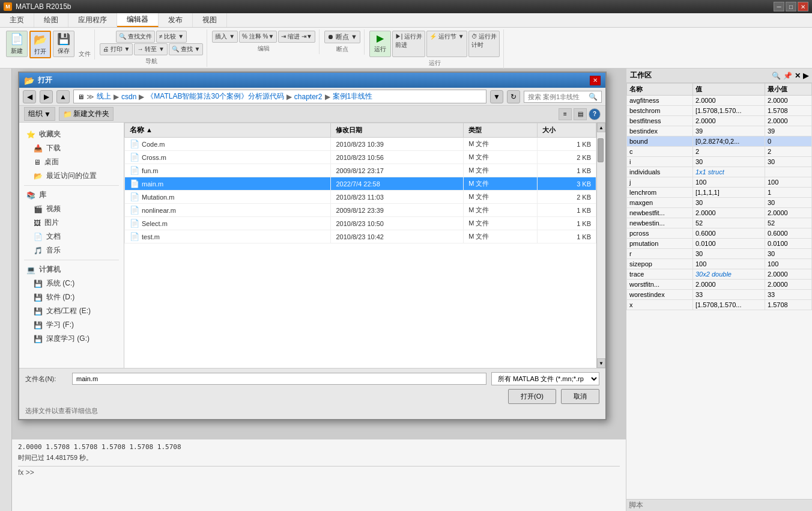 The width and height of the screenshot is (812, 511). Describe the element at coordinates (580, 114) in the screenshot. I see `view-details-button: ▤` at that location.